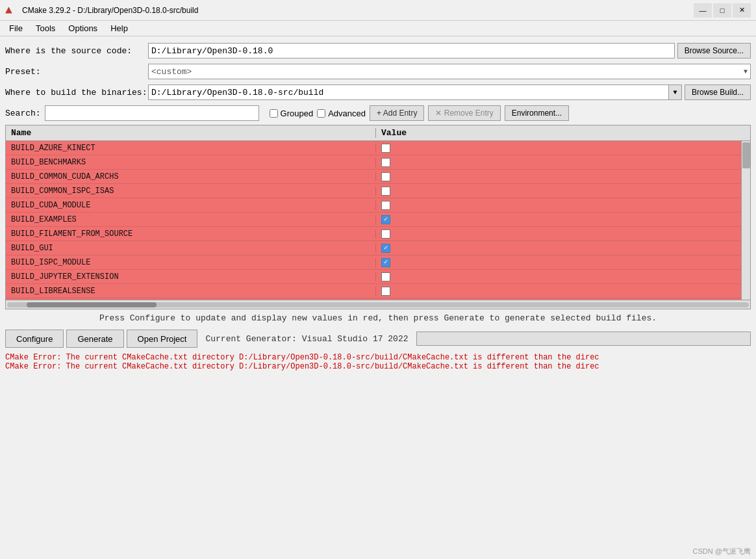 The height and width of the screenshot is (559, 756). Describe the element at coordinates (378, 291) in the screenshot. I see `table-row: BUILD_LIBREALSENSE` at that location.